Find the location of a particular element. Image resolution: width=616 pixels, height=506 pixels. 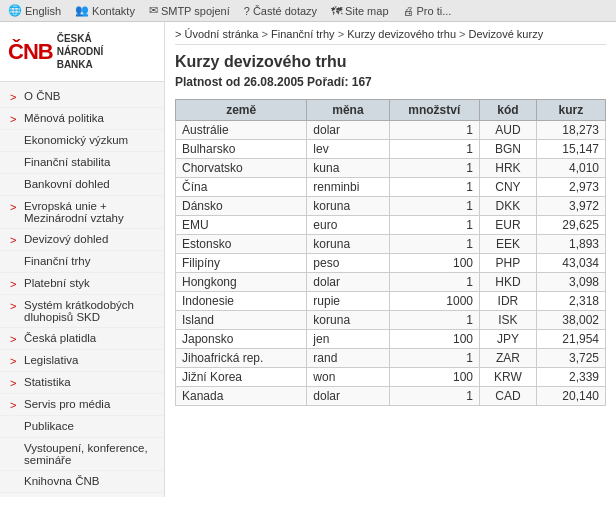

table-row: Jihoafrická rep. rand 1 ZAR 3,725 is located at coordinates (391, 358).